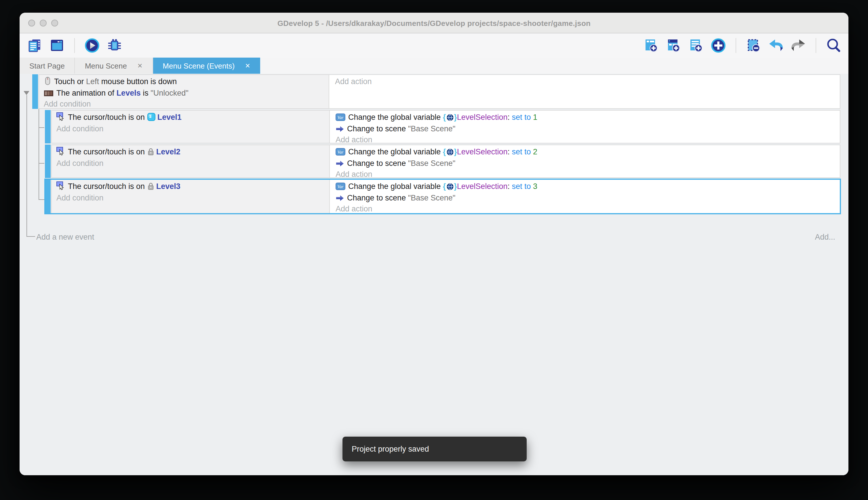 The width and height of the screenshot is (868, 500). I want to click on tab-bar: Start Page Menu Scene ✕ Menu Scene (Even…, so click(434, 66).